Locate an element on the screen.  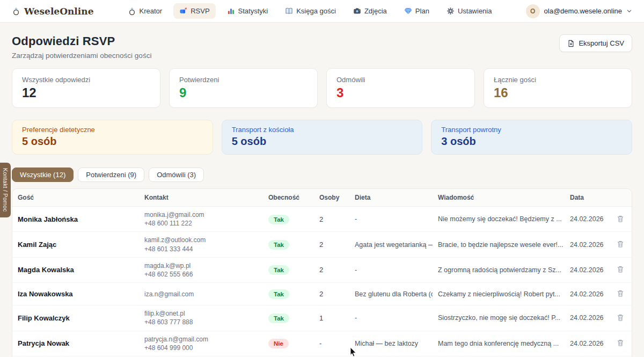
download-file-icon is located at coordinates (571, 43).